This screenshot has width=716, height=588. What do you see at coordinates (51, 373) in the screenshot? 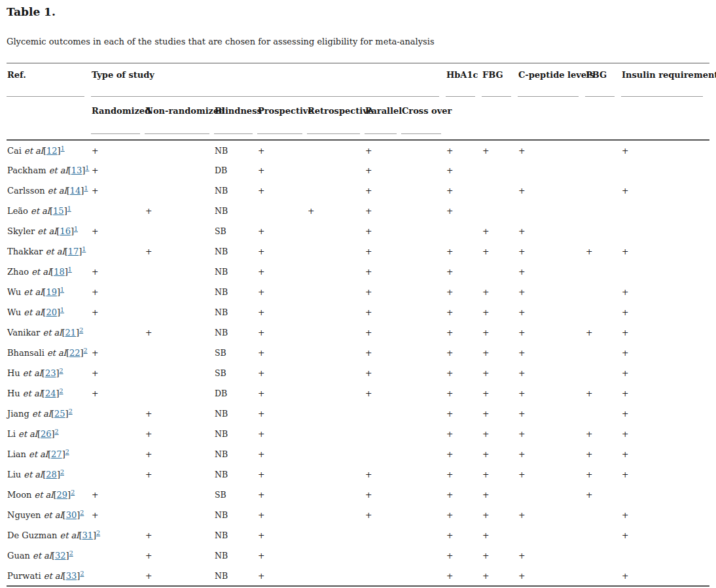
I see `ref-link: 23` at bounding box center [51, 373].